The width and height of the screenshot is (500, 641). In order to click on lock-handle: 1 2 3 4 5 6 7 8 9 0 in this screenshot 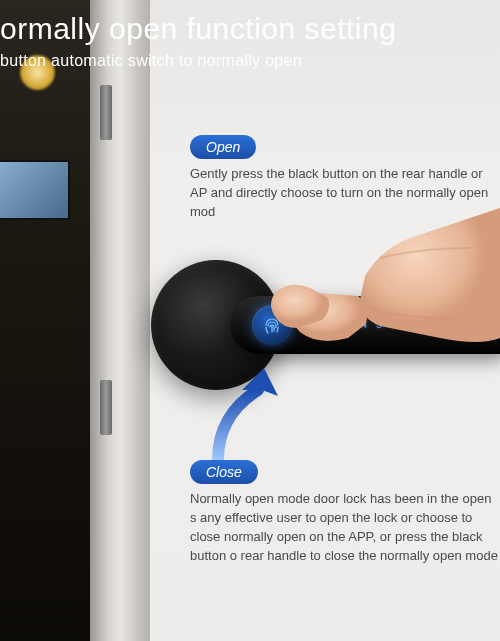, I will do `click(365, 325)`.